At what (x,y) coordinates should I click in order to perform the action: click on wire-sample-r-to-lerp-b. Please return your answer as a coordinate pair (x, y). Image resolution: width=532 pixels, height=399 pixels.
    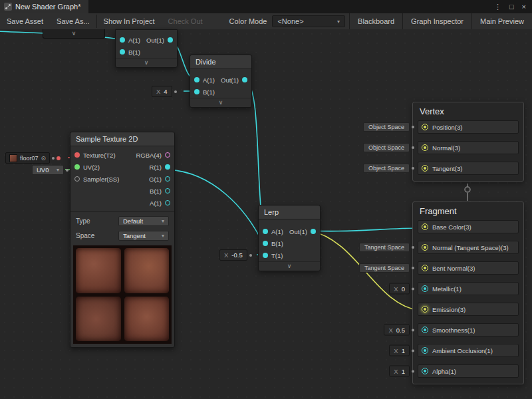
    Looking at the image, I should click on (215, 206).